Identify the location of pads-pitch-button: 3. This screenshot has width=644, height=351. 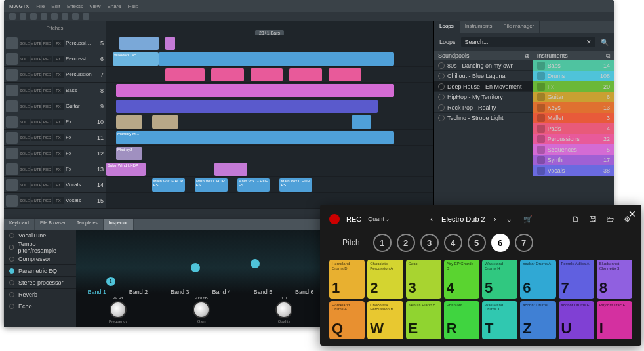
(430, 243).